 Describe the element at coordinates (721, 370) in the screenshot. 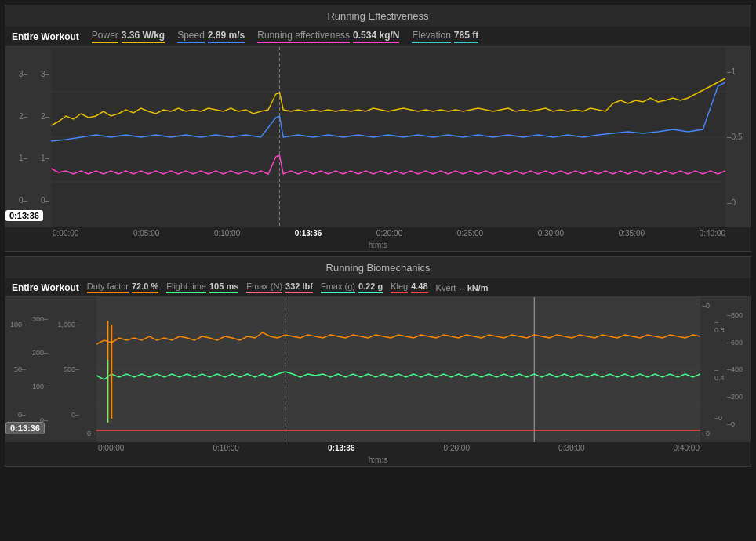

I see `panel2-y-axis-right2: –0.8 –0.4 –0` at that location.